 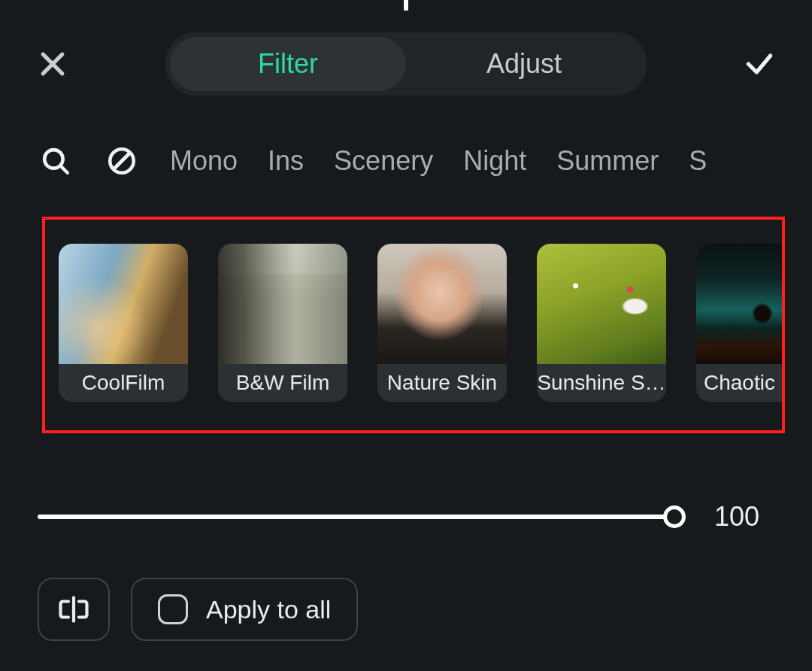 I want to click on filter-bw-film: B&W Film, so click(x=283, y=323).